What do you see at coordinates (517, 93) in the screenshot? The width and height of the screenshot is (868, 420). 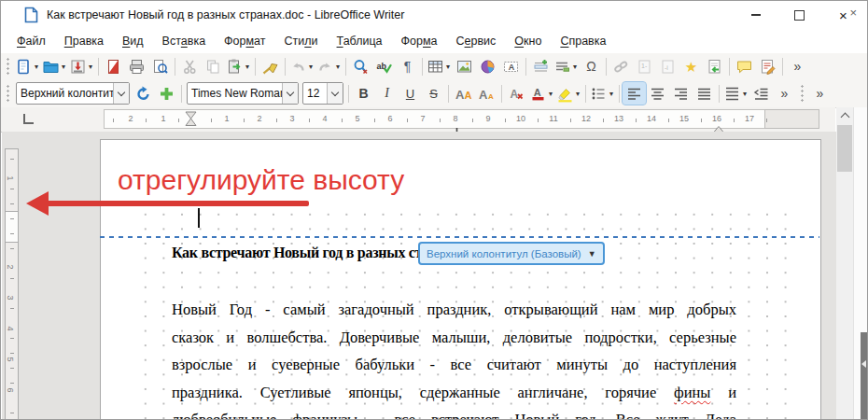 I see `clear-formatting-button: A` at bounding box center [517, 93].